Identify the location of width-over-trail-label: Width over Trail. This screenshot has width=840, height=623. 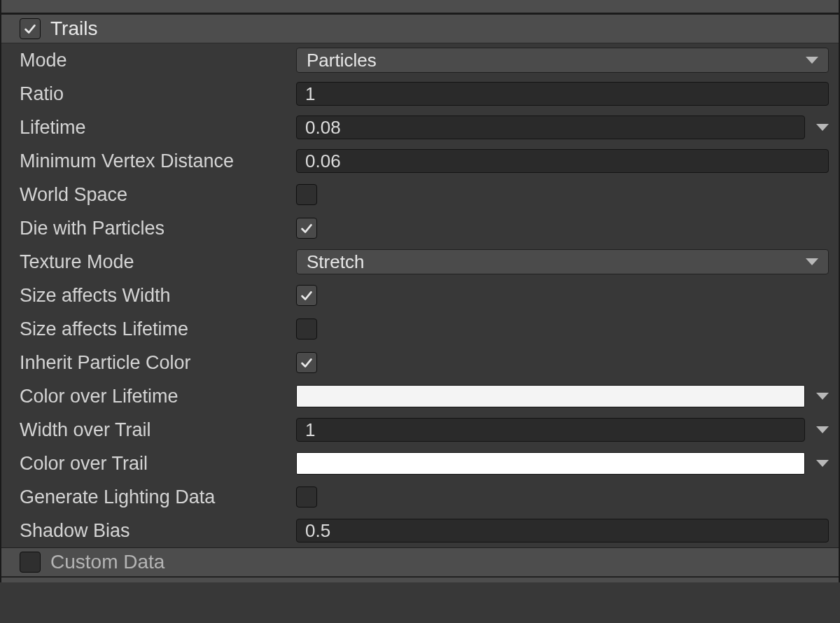
(158, 430).